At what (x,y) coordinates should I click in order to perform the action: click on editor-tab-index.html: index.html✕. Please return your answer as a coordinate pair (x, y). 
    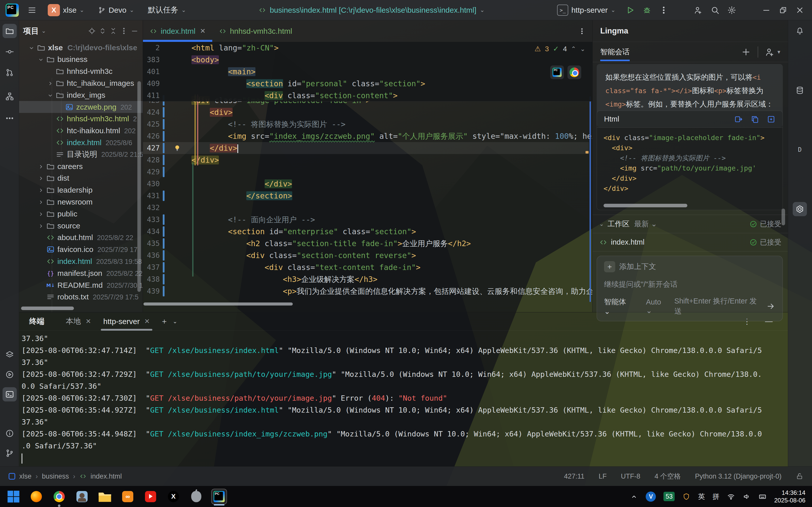
    Looking at the image, I should click on (178, 31).